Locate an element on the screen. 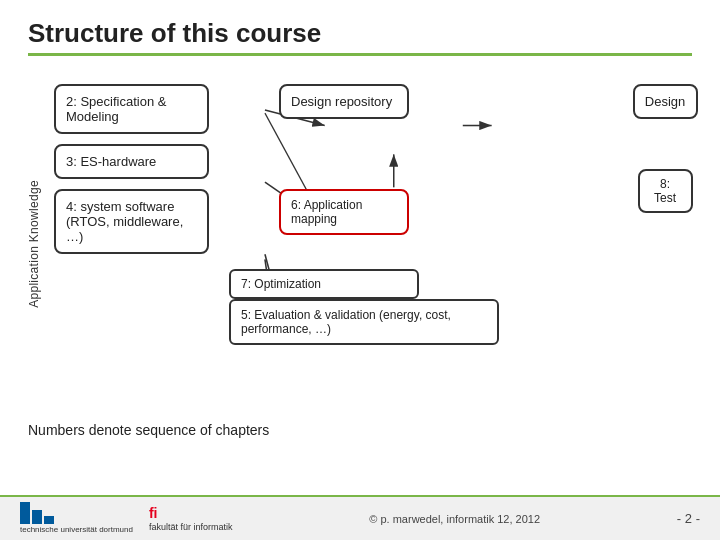 The image size is (720, 540). optimization-box: 7: Optimization is located at coordinates (324, 284).